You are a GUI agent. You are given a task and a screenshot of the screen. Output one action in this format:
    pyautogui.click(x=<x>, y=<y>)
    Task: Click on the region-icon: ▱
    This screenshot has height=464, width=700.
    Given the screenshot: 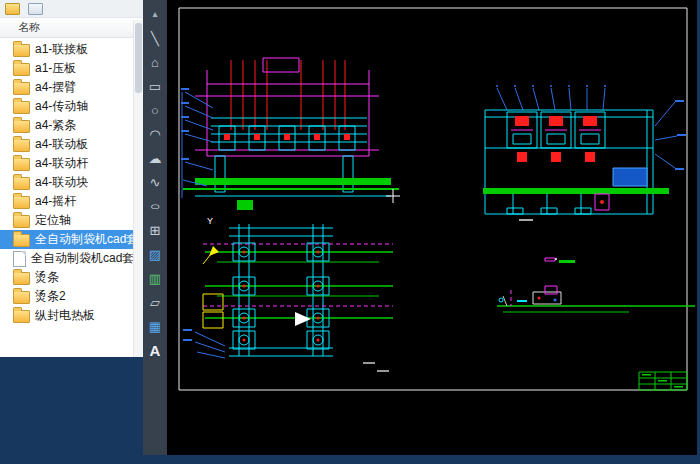 What is the action you would take?
    pyautogui.click(x=155, y=302)
    